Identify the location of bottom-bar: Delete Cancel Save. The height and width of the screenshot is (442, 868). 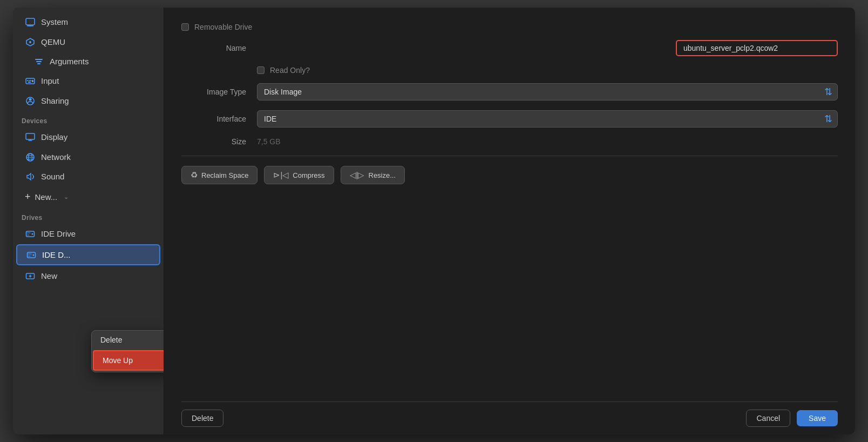
(510, 418).